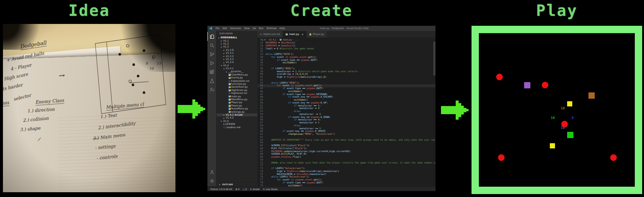 The width and height of the screenshot is (644, 197). What do you see at coordinates (237, 62) in the screenshot?
I see `tree-item-v1-3-4: ▸V1.3.4` at bounding box center [237, 62].